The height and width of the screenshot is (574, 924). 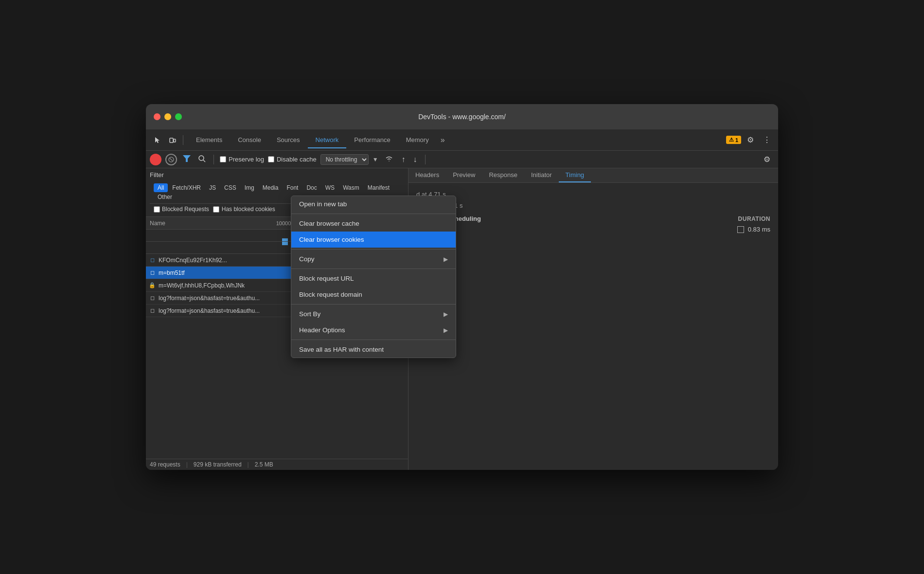 I want to click on tab-headers: Headers, so click(x=427, y=175).